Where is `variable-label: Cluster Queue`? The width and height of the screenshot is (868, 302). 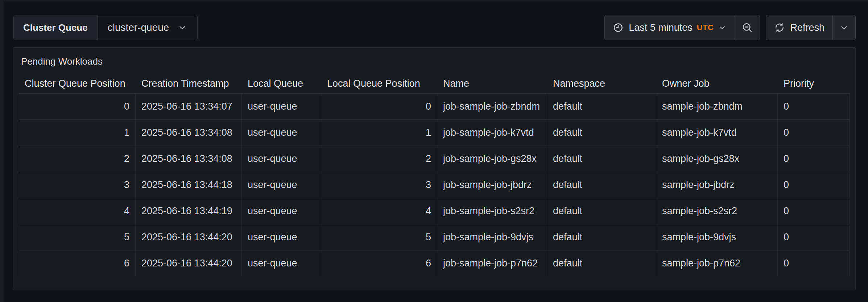
variable-label: Cluster Queue is located at coordinates (56, 28).